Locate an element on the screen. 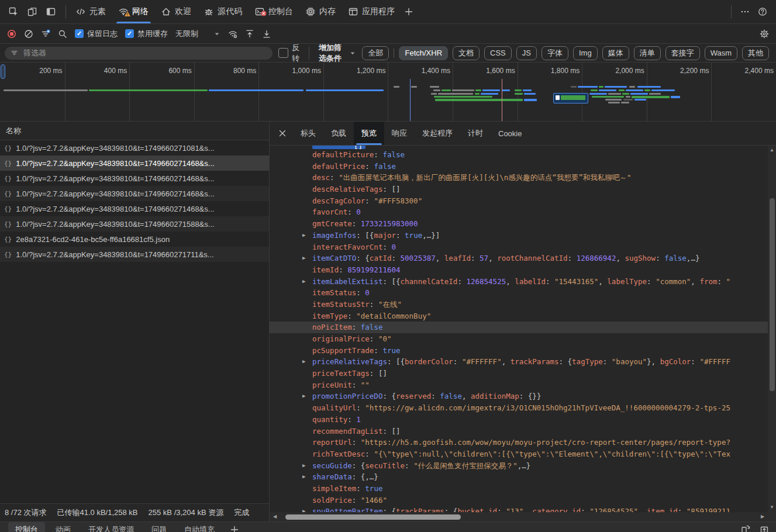  scroll-right-icon: ▶ is located at coordinates (763, 517).